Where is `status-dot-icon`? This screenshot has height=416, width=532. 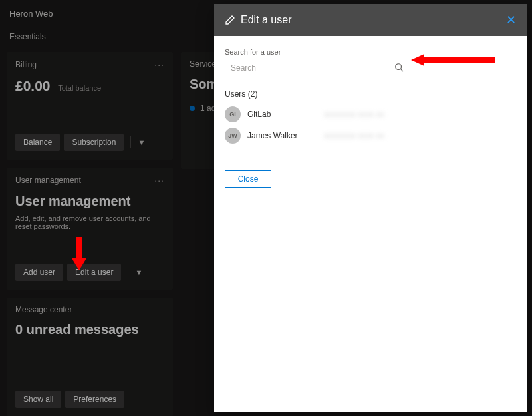
status-dot-icon is located at coordinates (192, 108).